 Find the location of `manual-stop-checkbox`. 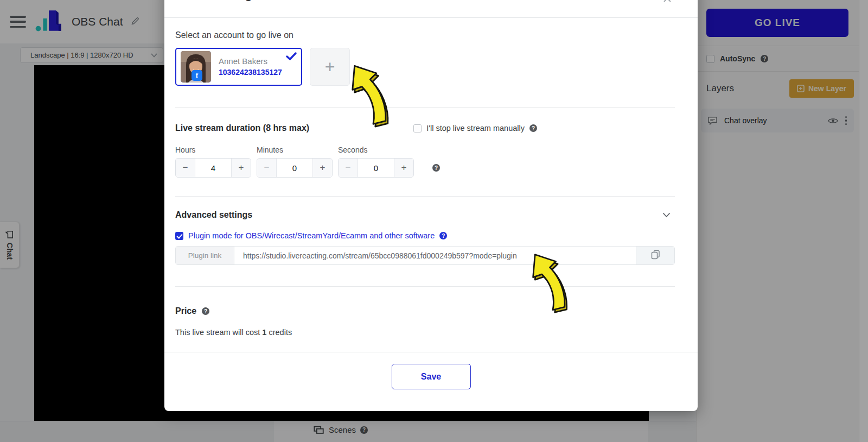

manual-stop-checkbox is located at coordinates (418, 128).